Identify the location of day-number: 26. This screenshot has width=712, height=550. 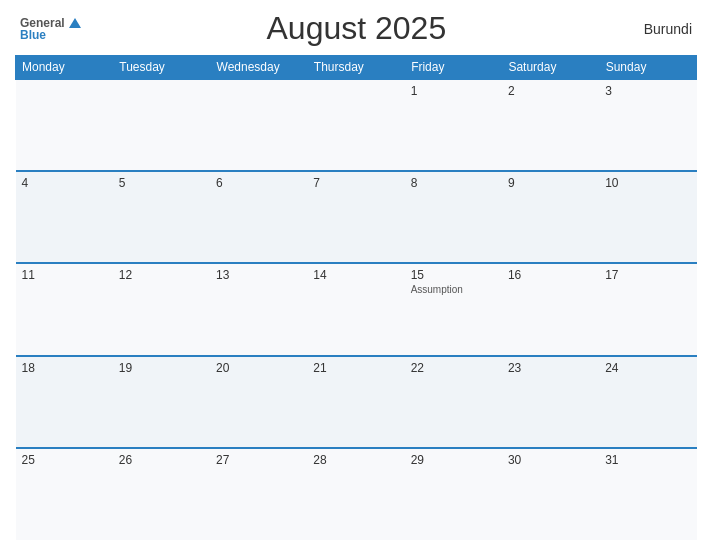
(162, 460).